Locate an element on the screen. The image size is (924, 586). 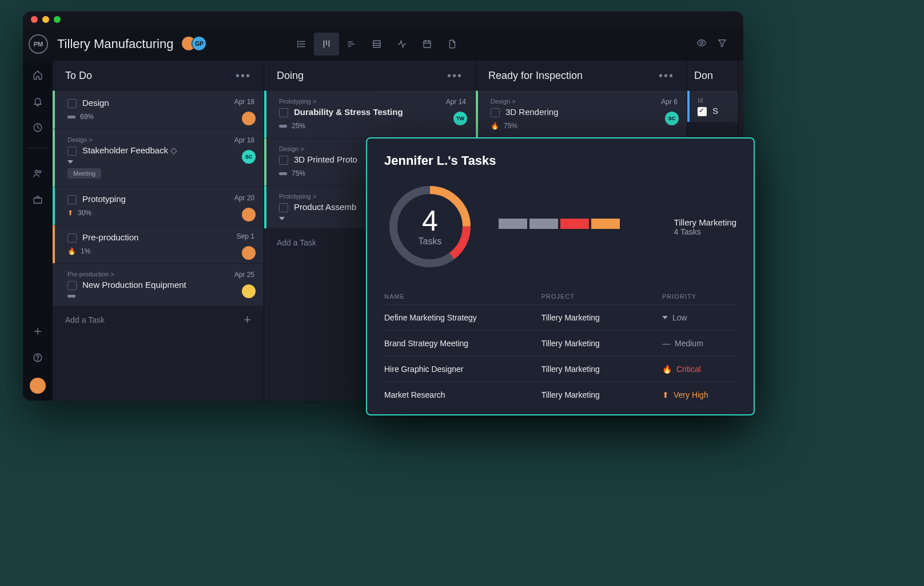
task-count: 4 is located at coordinates (430, 221).